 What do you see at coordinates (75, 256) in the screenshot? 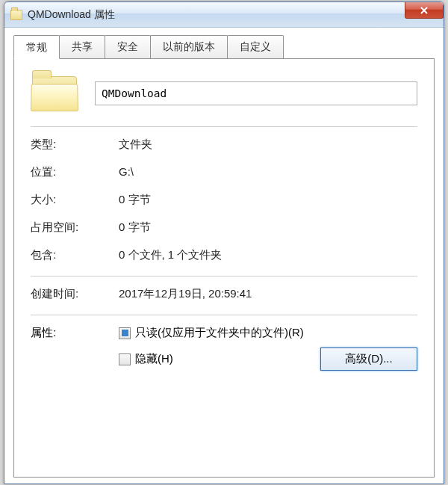
I see `contains-label: 包含:` at bounding box center [75, 256].